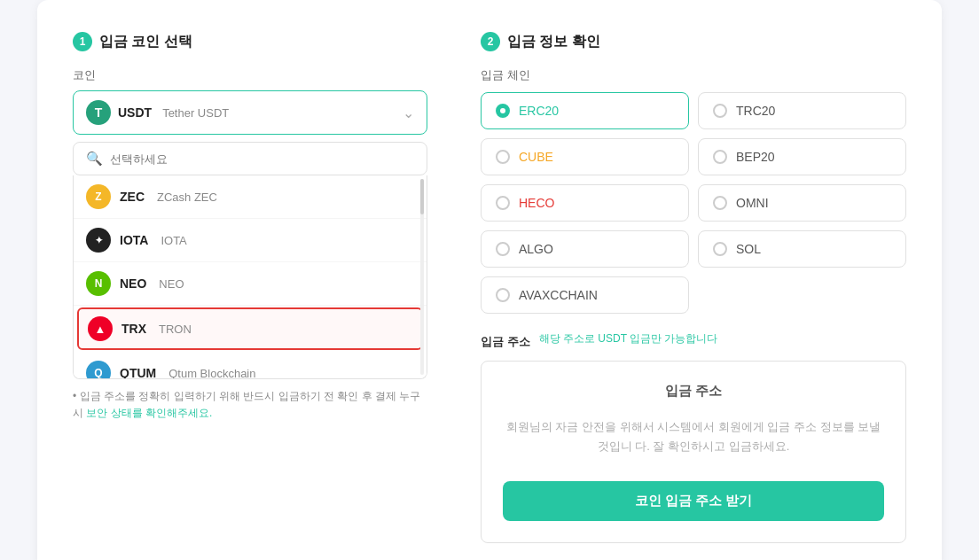  Describe the element at coordinates (503, 295) in the screenshot. I see `chain-radio-avaxcchain` at that location.